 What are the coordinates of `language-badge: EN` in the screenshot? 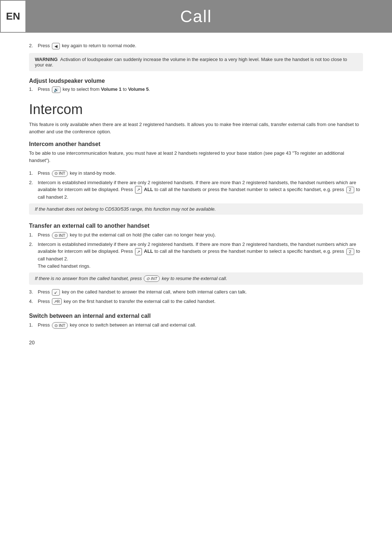 It's located at (13, 16).